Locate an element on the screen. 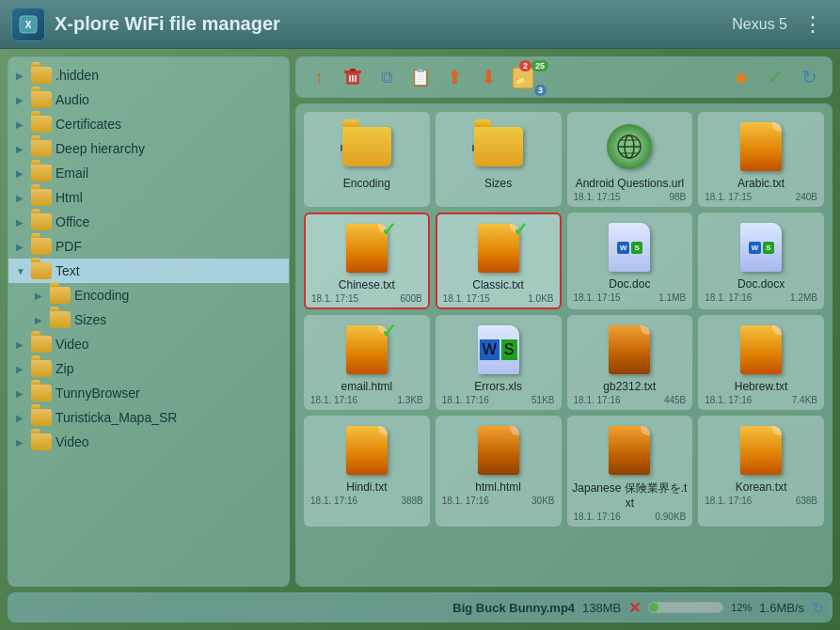 This screenshot has width=840, height=630. copy-button: ⧉ is located at coordinates (387, 77).